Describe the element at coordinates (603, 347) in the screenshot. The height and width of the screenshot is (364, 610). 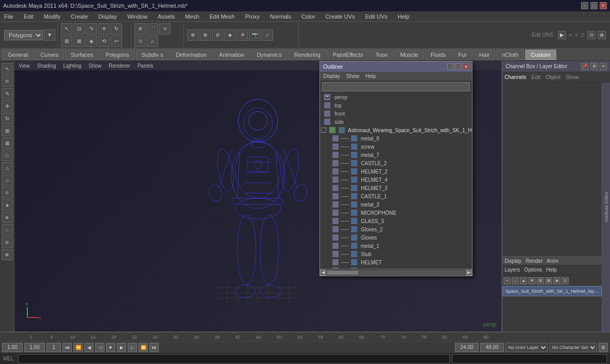
I see `transport-extra-btn: ⊞` at that location.